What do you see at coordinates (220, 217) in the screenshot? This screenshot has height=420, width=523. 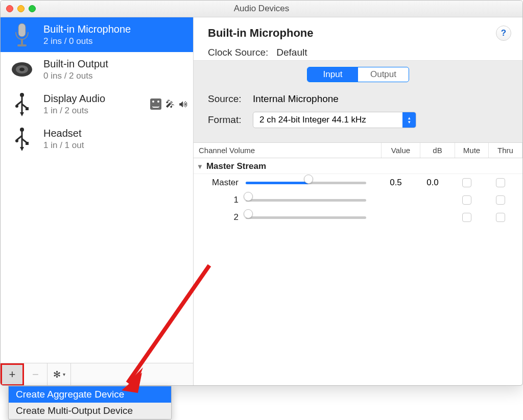 I see `channel-label: 2` at bounding box center [220, 217].